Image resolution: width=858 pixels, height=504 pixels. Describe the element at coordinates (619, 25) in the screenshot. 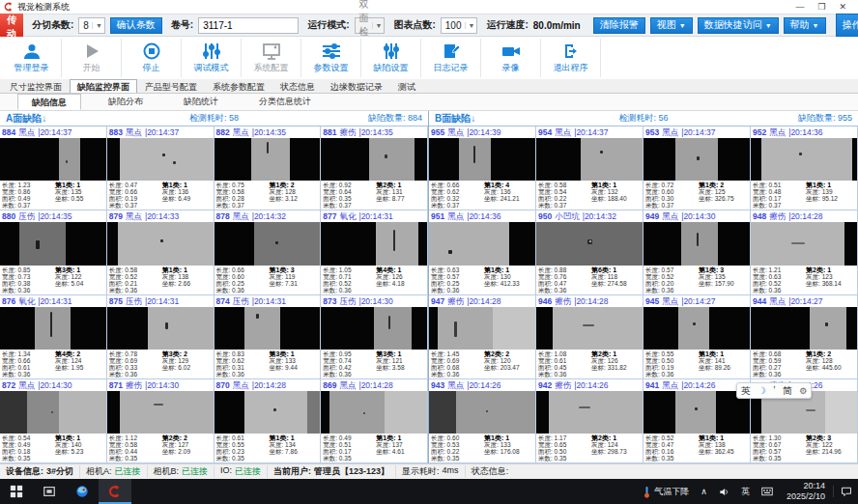

I see `clear-alarm-button: 清除报警` at that location.